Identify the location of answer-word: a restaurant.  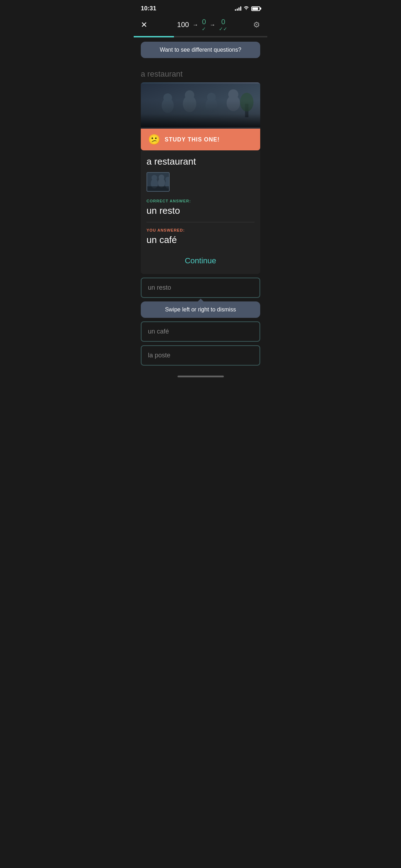
(200, 162).